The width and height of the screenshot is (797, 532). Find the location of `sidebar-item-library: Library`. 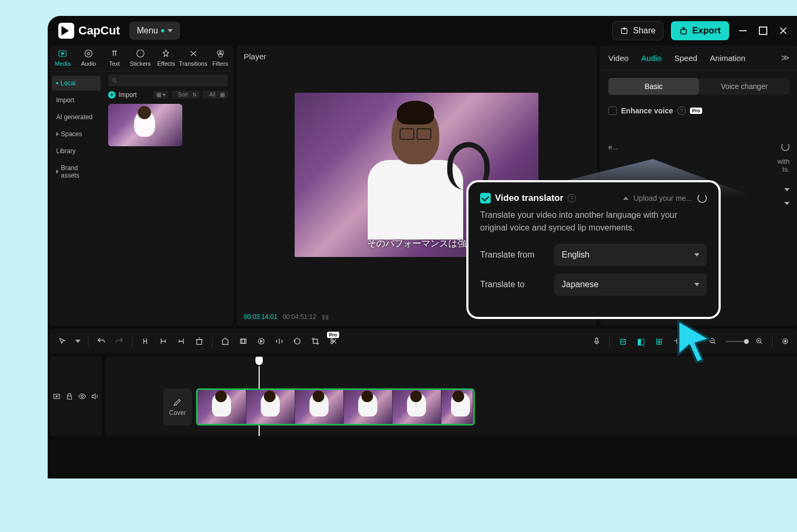

sidebar-item-library: Library is located at coordinates (76, 151).